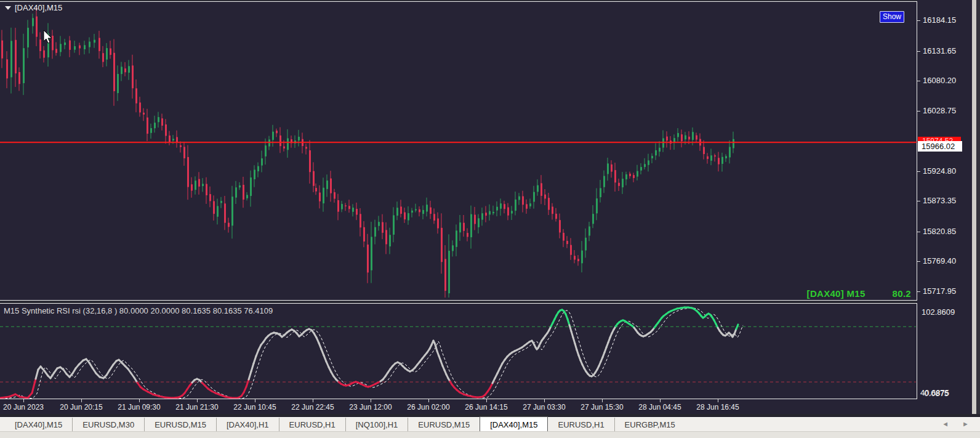 The image size is (980, 438). I want to click on badge-symbol: [DAX40] M15, so click(836, 293).